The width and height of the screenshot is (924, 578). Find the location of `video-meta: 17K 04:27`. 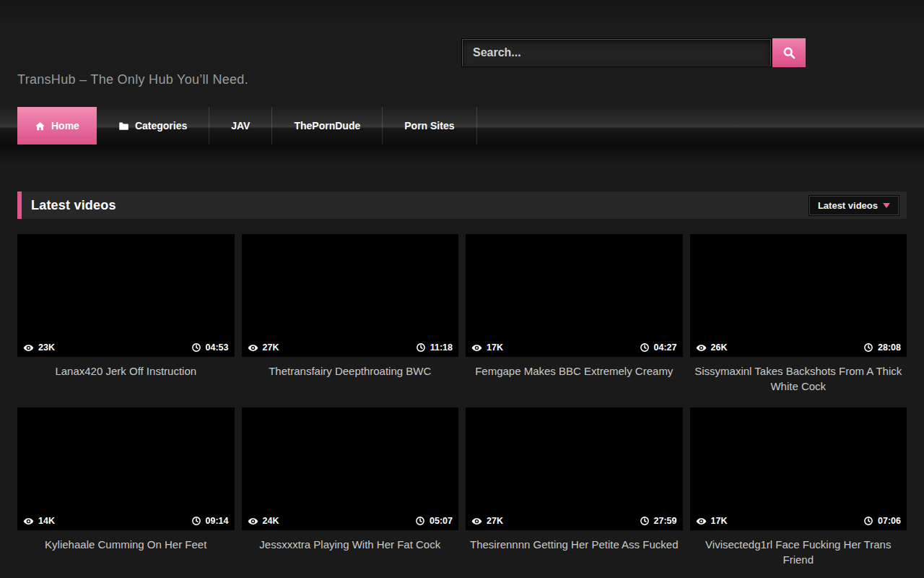

video-meta: 17K 04:27 is located at coordinates (575, 348).